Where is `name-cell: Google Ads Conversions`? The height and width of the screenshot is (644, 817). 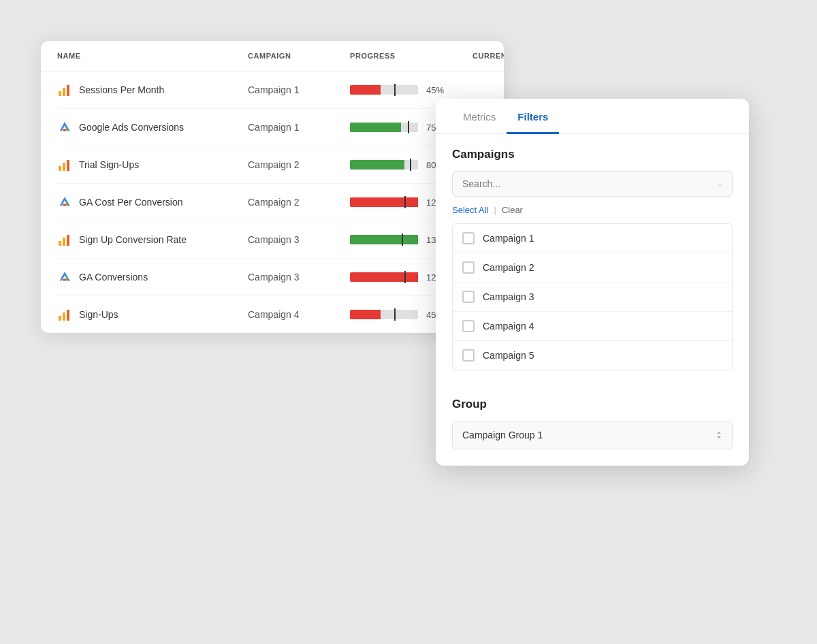
name-cell: Google Ads Conversions is located at coordinates (153, 127).